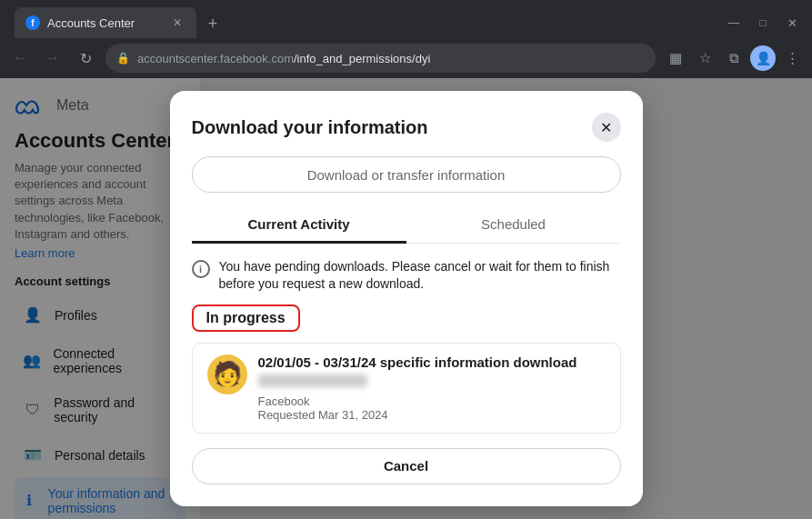  I want to click on download-avatar: 🧑, so click(227, 374).